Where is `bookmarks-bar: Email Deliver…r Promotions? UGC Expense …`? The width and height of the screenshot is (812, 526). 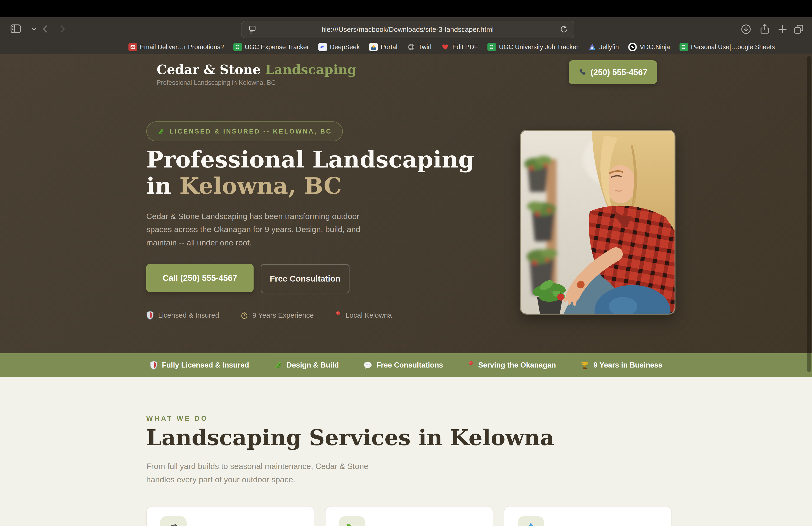
bookmarks-bar: Email Deliver…r Promotions? UGC Expense … is located at coordinates (406, 47).